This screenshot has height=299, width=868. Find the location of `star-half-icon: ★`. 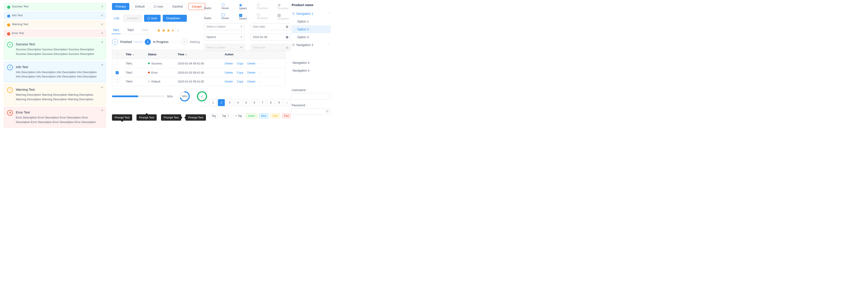

star-half-icon: ★ is located at coordinates (173, 30).